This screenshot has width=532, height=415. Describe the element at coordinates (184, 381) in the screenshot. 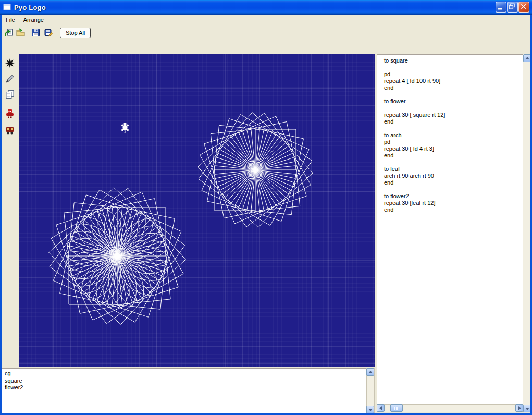

I see `command-line: square` at that location.